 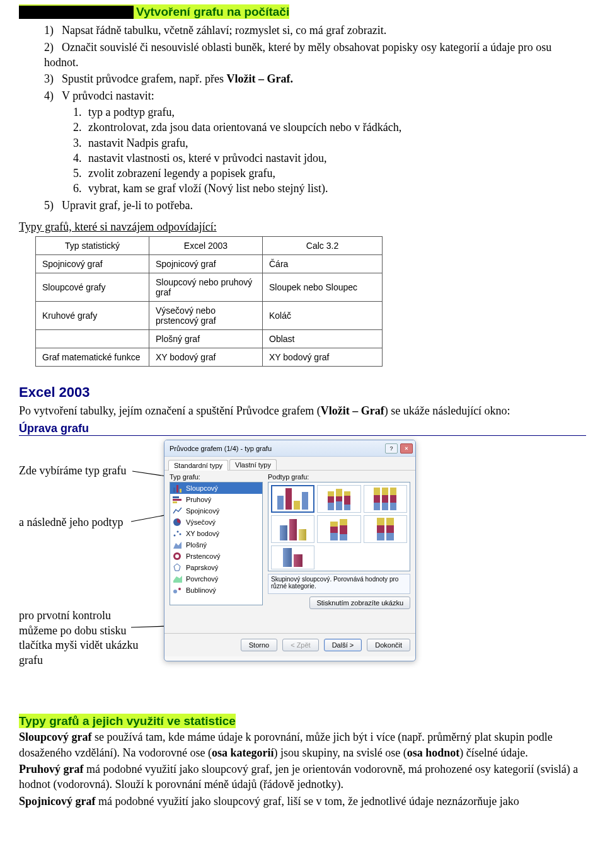 I want to click on next-button: Další >, so click(x=343, y=645).